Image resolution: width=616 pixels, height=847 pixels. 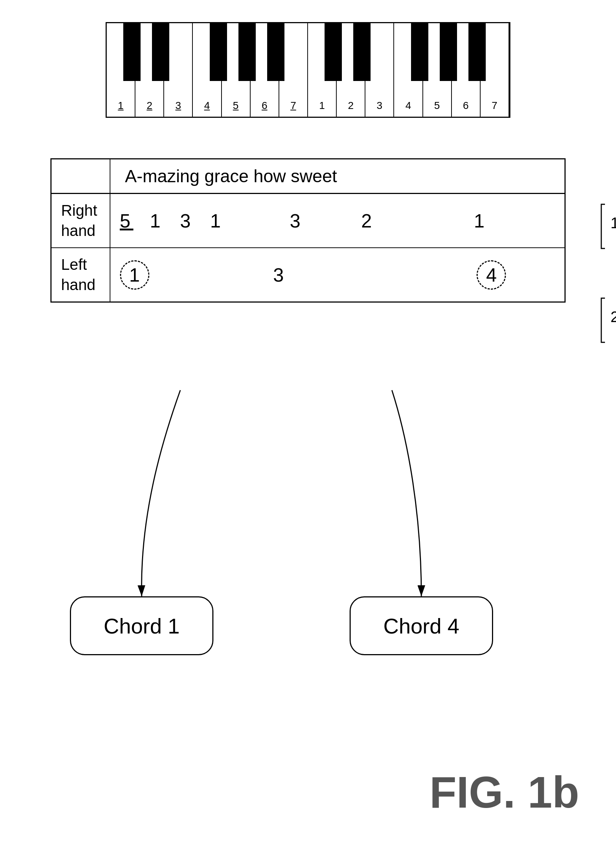 What do you see at coordinates (466, 70) in the screenshot?
I see `white-key-12: 6` at bounding box center [466, 70].